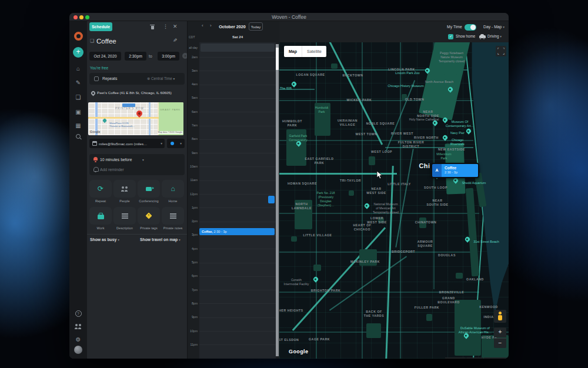  I want to click on add-button: +, so click(78, 52).